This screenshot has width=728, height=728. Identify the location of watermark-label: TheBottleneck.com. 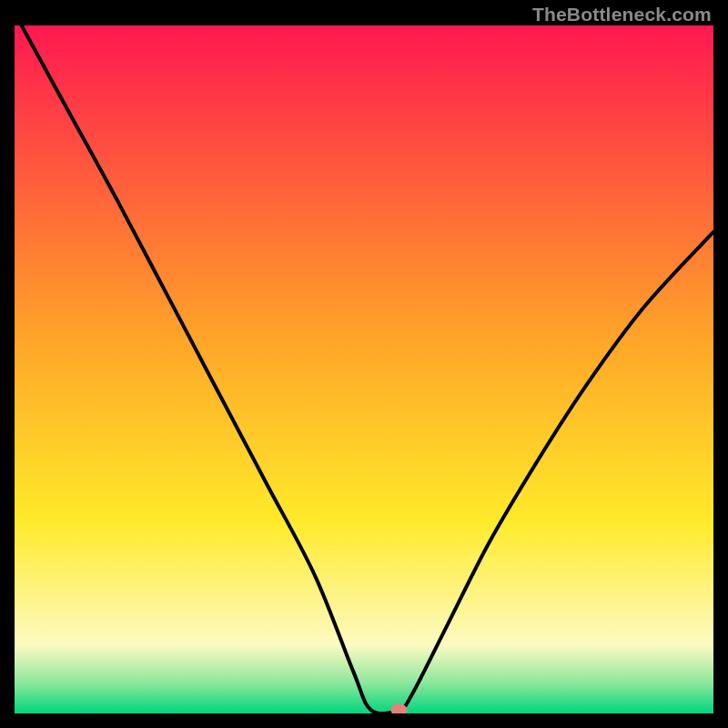
(622, 15).